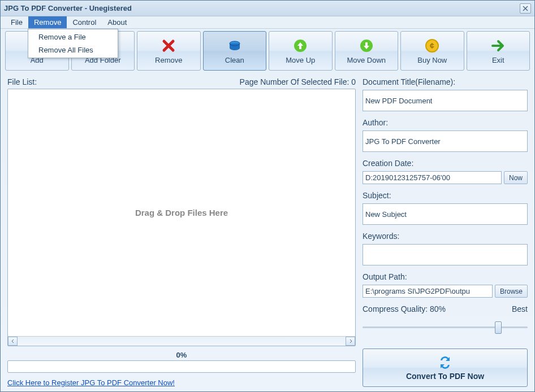 This screenshot has width=535, height=392. Describe the element at coordinates (17, 23) in the screenshot. I see `menu-file: File` at that location.